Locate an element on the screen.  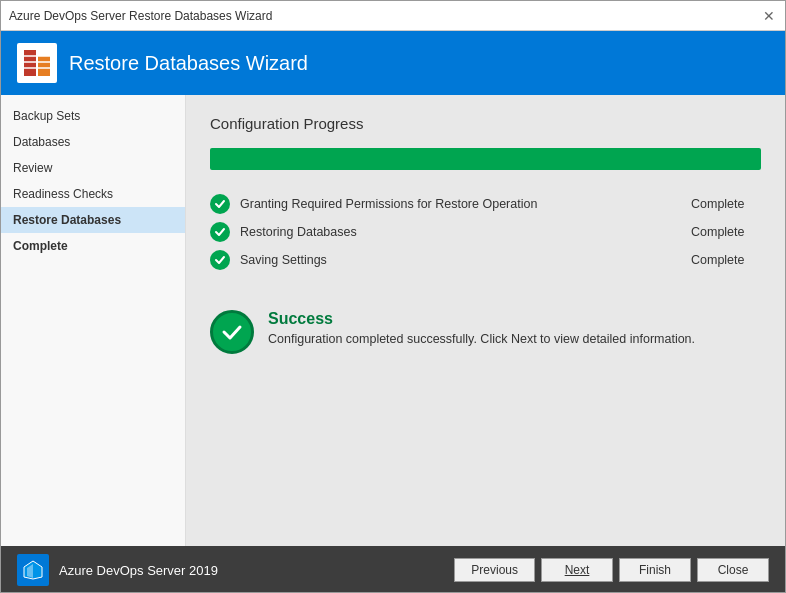
task-row: Granting Required Permissions for Restor… is located at coordinates (486, 204).